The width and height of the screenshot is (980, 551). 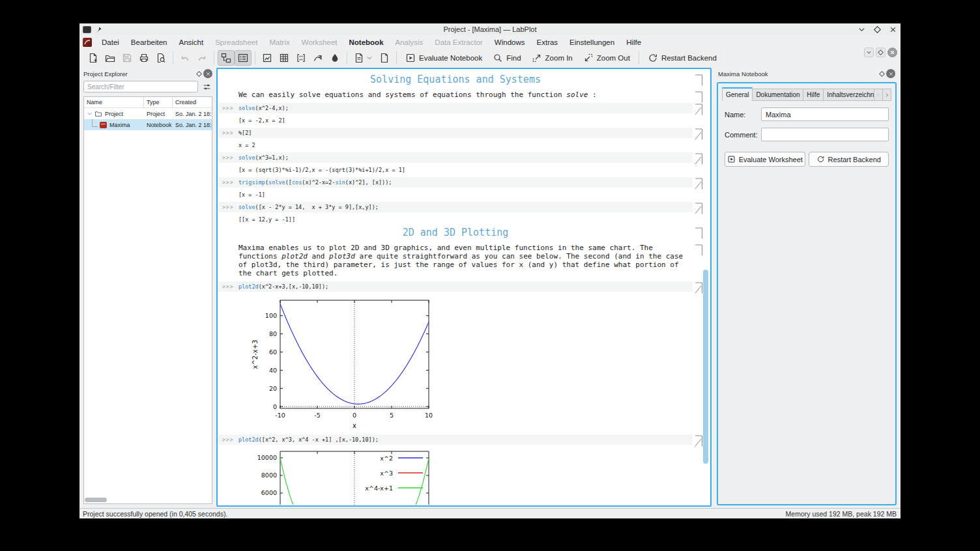 I want to click on command-entry: >>>plot2d(x^2-x+3,[x,-10,10]);, so click(x=455, y=287).